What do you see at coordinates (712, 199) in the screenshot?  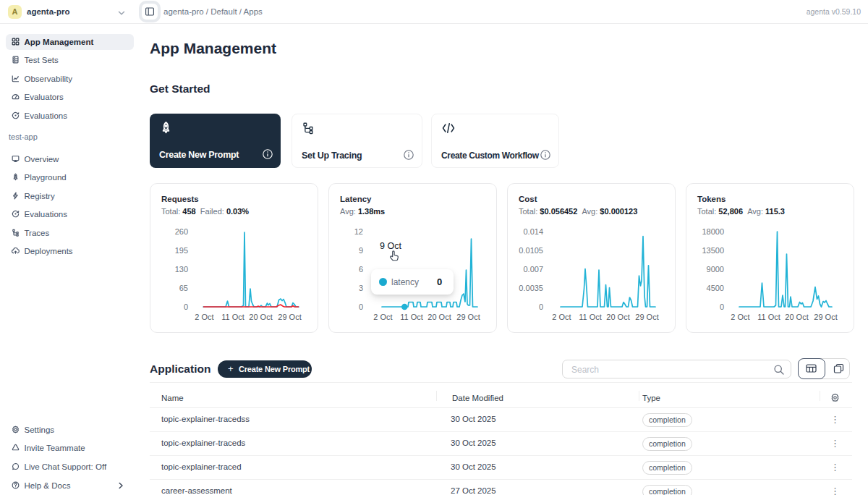 I see `svg-text: Tokens` at bounding box center [712, 199].